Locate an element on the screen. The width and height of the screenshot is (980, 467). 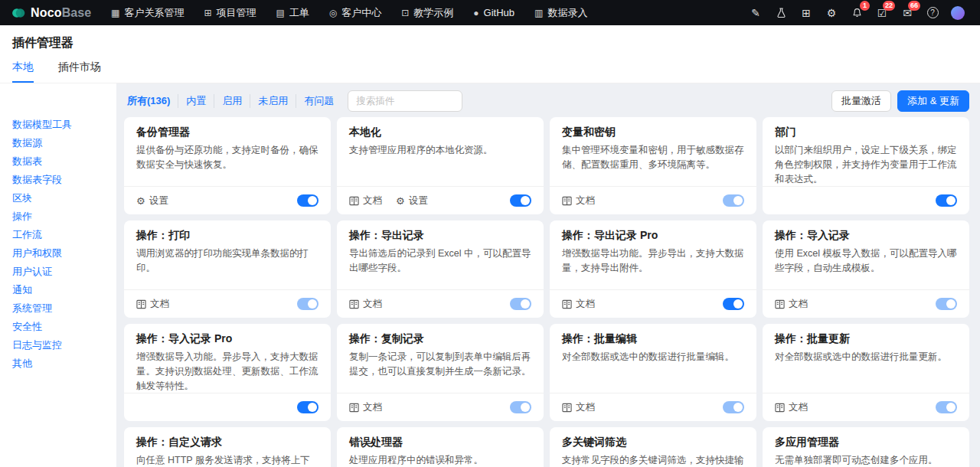
plugin-card: 错误处理器处理应用程序中的错误和异常。文档 is located at coordinates (440, 447).